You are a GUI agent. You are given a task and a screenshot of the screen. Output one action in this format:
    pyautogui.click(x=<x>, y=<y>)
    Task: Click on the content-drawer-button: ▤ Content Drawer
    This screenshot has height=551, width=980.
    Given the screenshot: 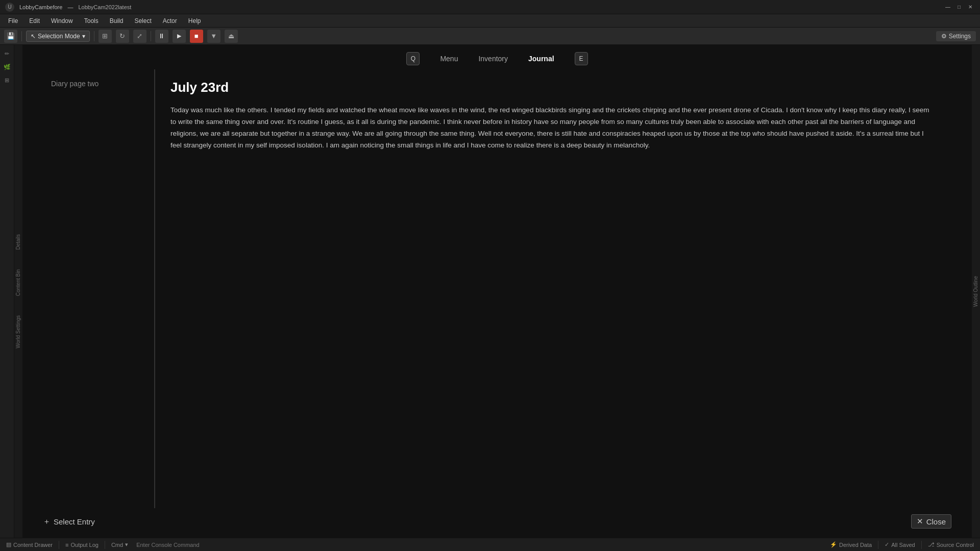 What is the action you would take?
    pyautogui.click(x=30, y=545)
    